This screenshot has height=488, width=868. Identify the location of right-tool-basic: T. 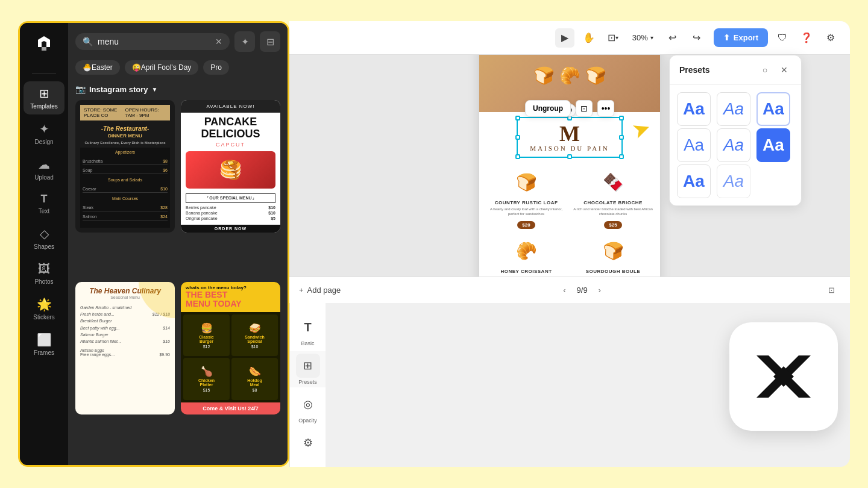
(308, 327).